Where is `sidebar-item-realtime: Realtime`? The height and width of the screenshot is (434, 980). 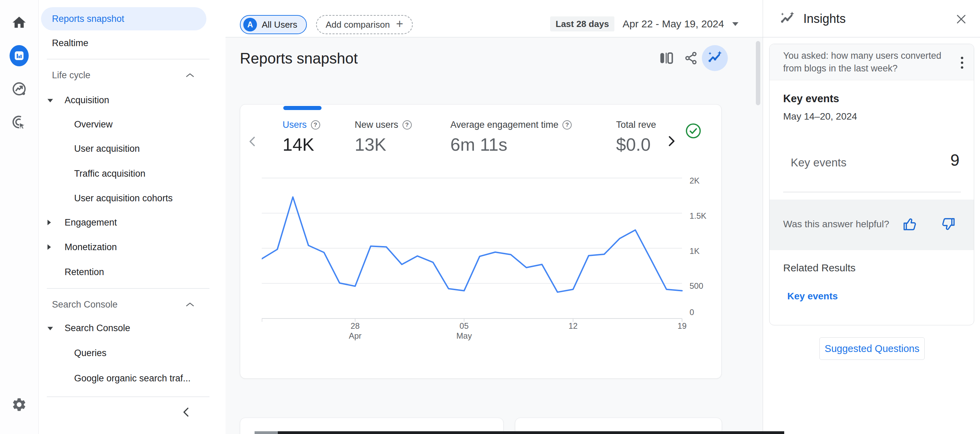
sidebar-item-realtime: Realtime is located at coordinates (132, 43).